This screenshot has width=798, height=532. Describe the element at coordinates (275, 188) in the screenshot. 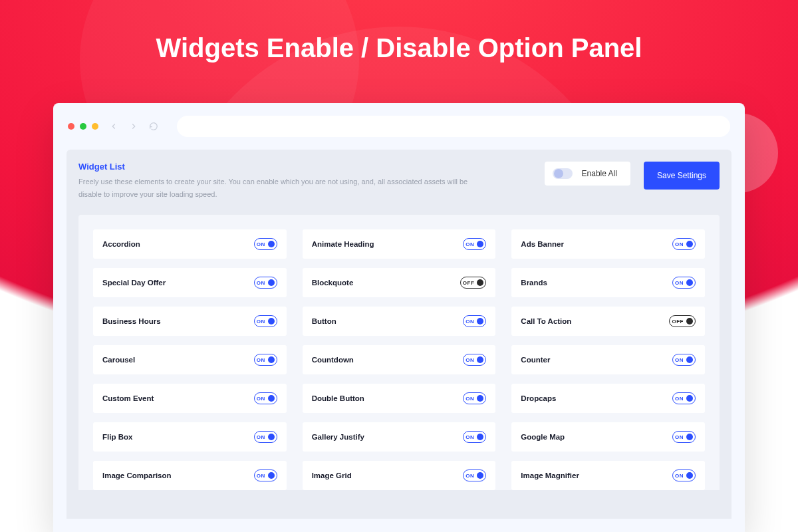

I see `panel-description: Freely use these elements to create your…` at that location.